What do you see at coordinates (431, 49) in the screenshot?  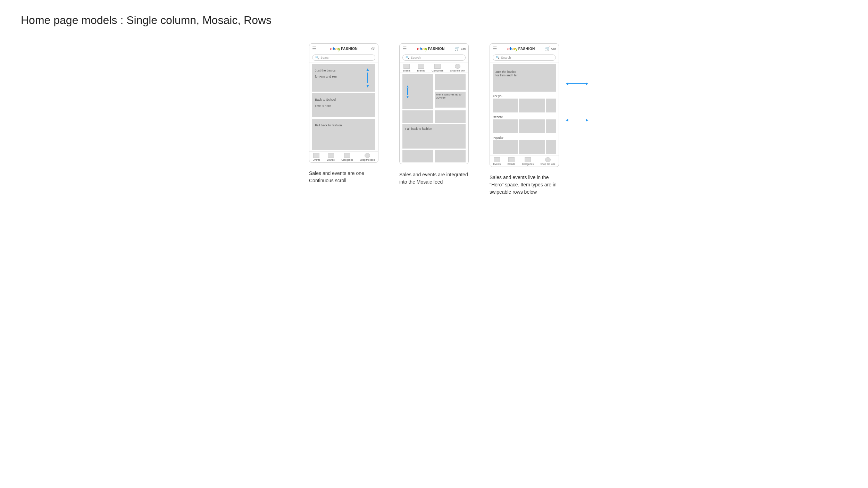 I see `logo-area-mosaic: ebay FASHION` at bounding box center [431, 49].